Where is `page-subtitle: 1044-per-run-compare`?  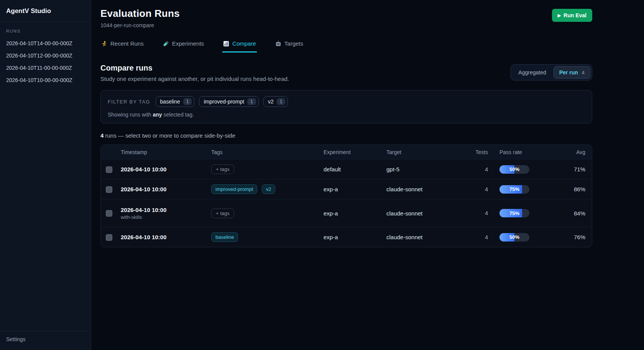
page-subtitle: 1044-per-run-compare is located at coordinates (140, 25).